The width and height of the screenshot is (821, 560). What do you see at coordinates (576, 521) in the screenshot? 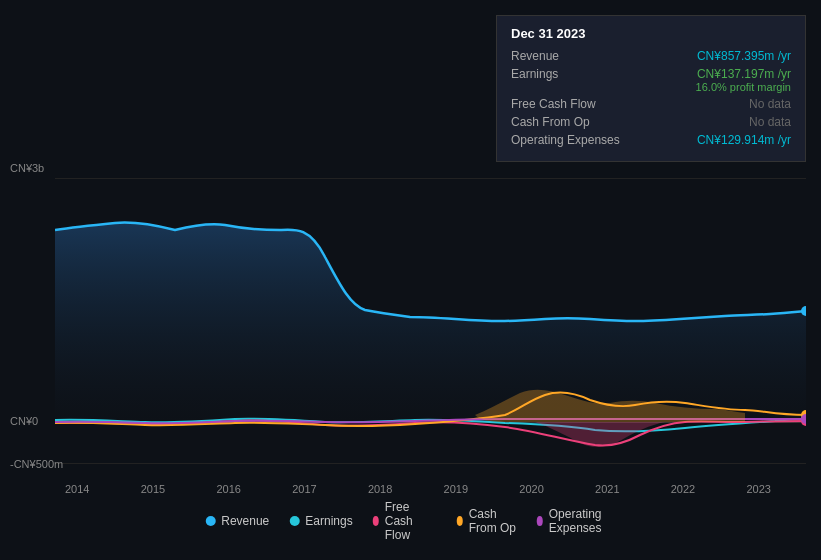
I see `legend-item-opex: Operating Expenses` at bounding box center [576, 521].